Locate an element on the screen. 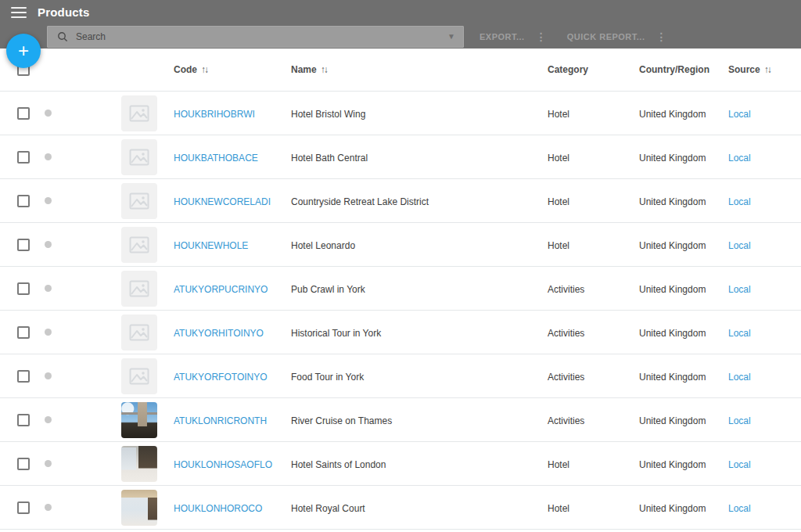 Image resolution: width=801 pixels, height=532 pixels. quick-report-button: QUICK REPORT... ⋮ is located at coordinates (617, 37).